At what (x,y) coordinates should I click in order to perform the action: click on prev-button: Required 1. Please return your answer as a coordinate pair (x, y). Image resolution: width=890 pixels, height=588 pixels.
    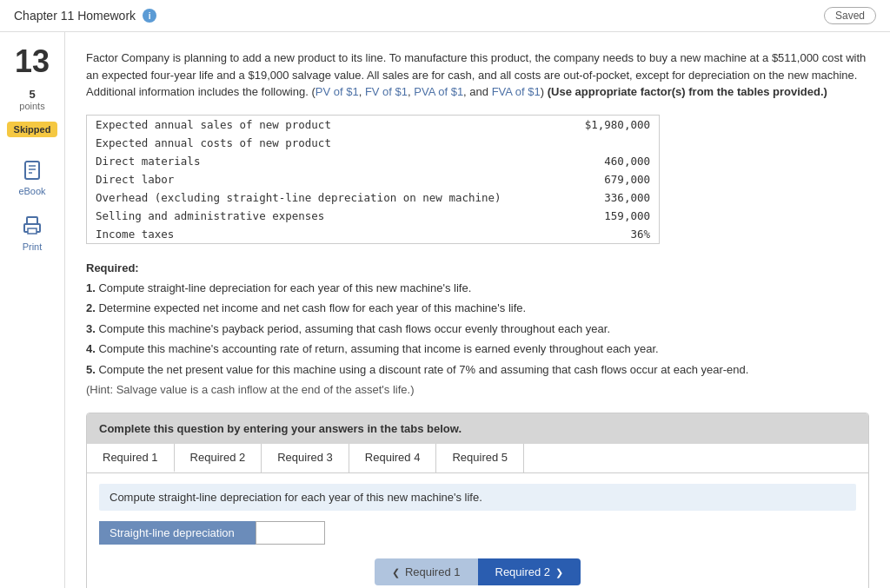
    Looking at the image, I should click on (426, 571).